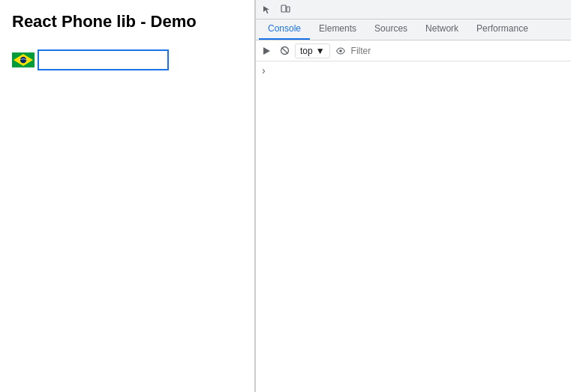  What do you see at coordinates (338, 29) in the screenshot?
I see `tab-elements: Elements` at bounding box center [338, 29].